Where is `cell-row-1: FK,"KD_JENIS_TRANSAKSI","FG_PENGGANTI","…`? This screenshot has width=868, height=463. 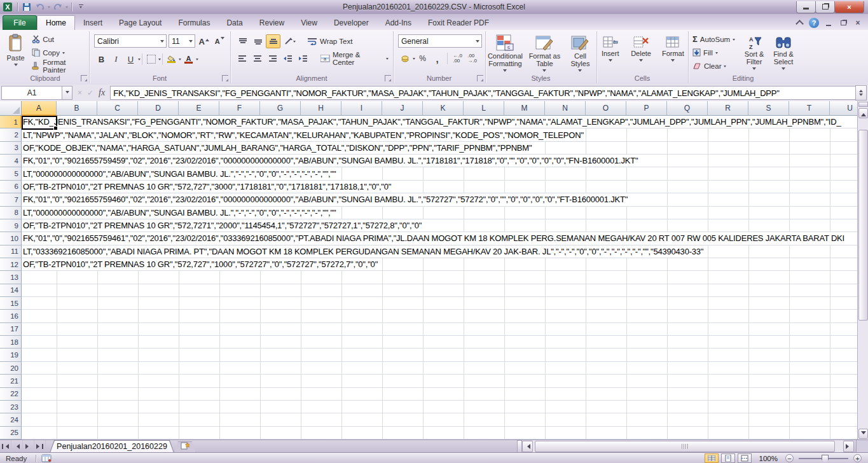 cell-row-1: FK,"KD_JENIS_TRANSAKSI","FG_PENGGANTI","… is located at coordinates (432, 122).